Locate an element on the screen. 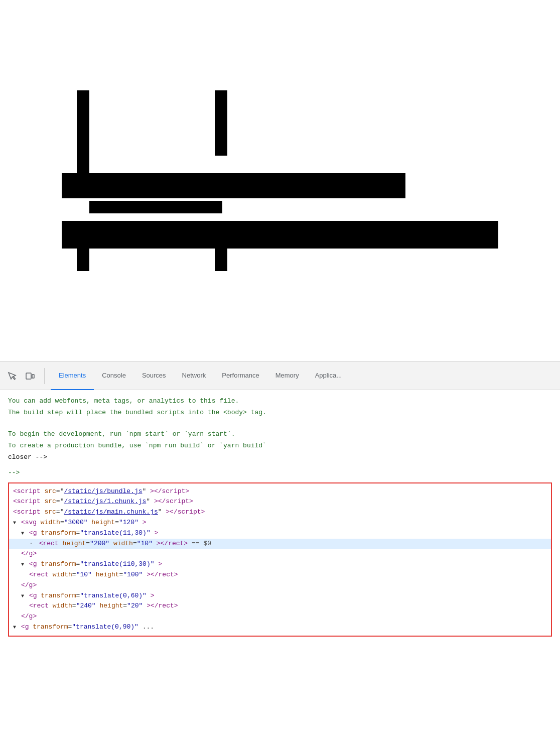 Image resolution: width=560 pixels, height=733 pixels. device-toggle-button is located at coordinates (30, 376).